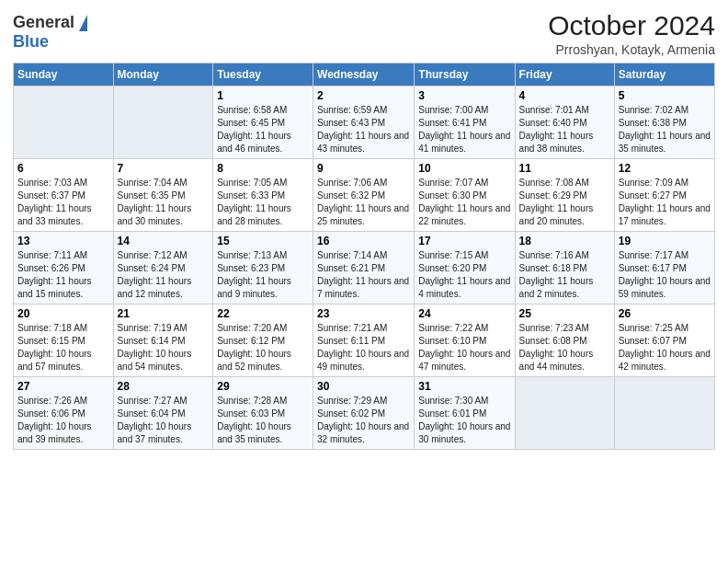  I want to click on day-info: Sunrise: 7:12 AMSunset: 6:24 PMDaylight:…, so click(164, 275).